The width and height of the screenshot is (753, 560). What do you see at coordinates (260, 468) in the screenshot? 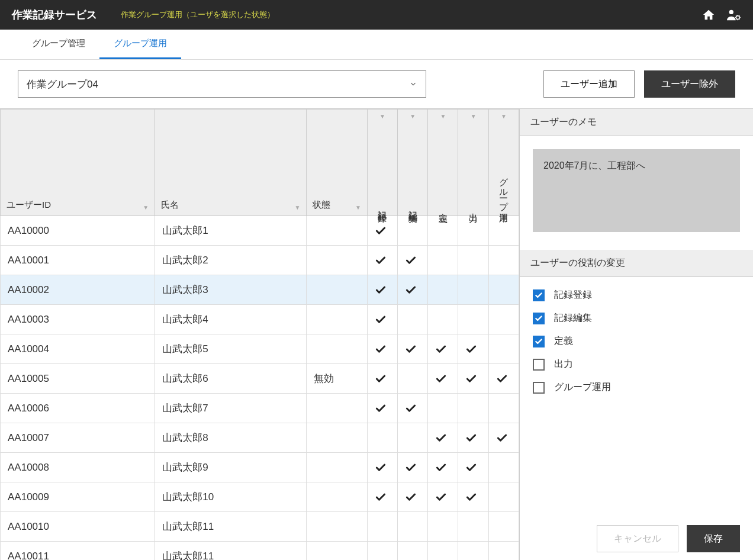
I see `table-row: AA10008山武太郎9` at bounding box center [260, 468].